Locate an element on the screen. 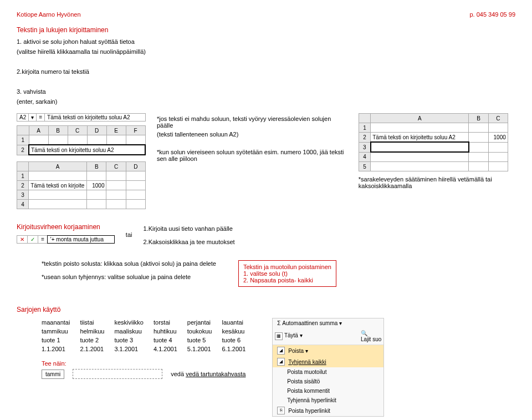 The width and height of the screenshot is (532, 420). header-author: Kotiope Aarno Hyvönen is located at coordinates (49, 14).